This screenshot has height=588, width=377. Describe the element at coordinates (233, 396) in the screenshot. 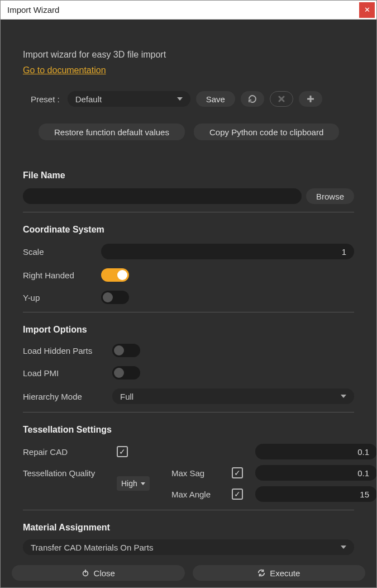

I see `hierarchy-mode-select: Full` at that location.